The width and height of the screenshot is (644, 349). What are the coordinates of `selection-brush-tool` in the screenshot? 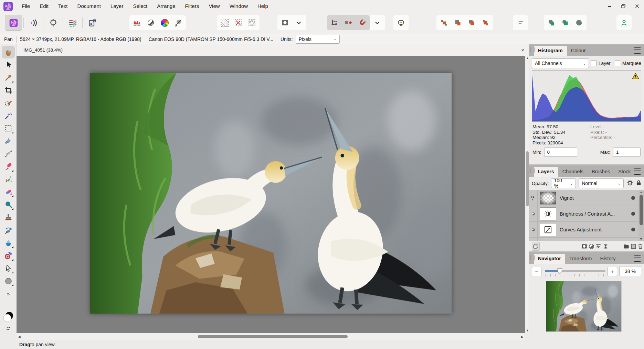 It's located at (8, 103).